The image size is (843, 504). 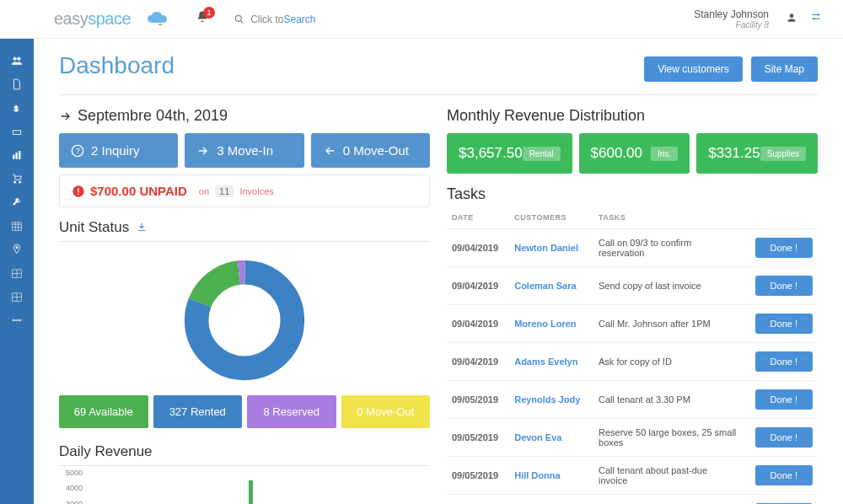 What do you see at coordinates (792, 19) in the screenshot?
I see `user-icon` at bounding box center [792, 19].